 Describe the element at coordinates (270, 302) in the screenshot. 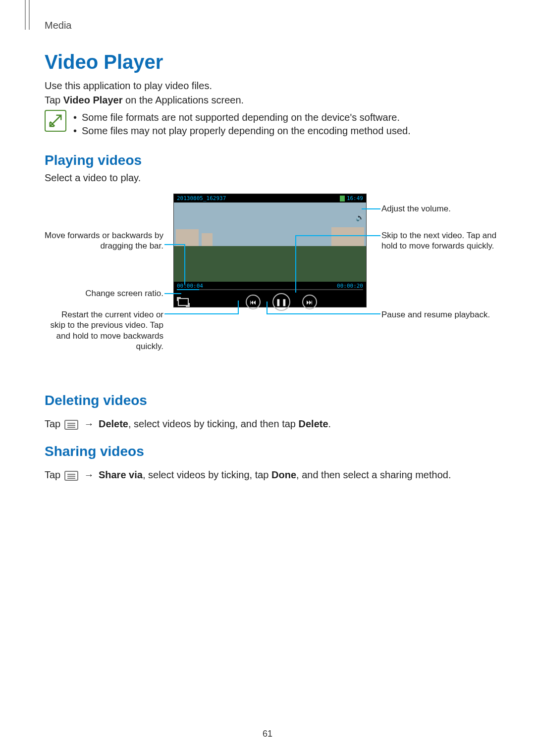

I see `player-controls: ⏮ ❚❚ ⏭` at that location.